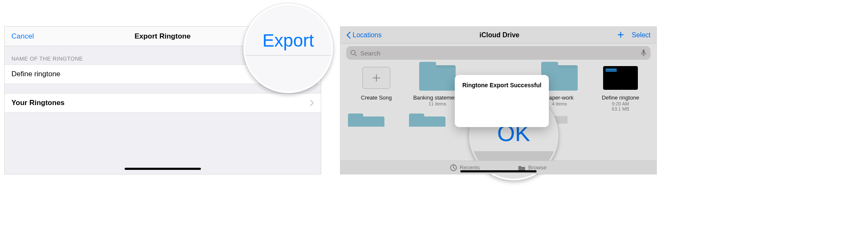 The height and width of the screenshot is (230, 868). I want to click on recents-label: Recents, so click(470, 168).